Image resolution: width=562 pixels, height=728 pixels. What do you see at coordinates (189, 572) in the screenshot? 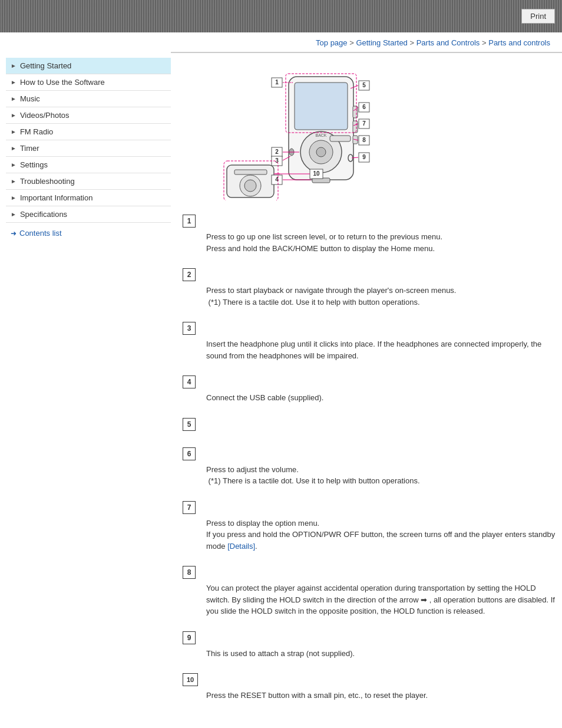
I see `section-num-8: 8` at bounding box center [189, 572].